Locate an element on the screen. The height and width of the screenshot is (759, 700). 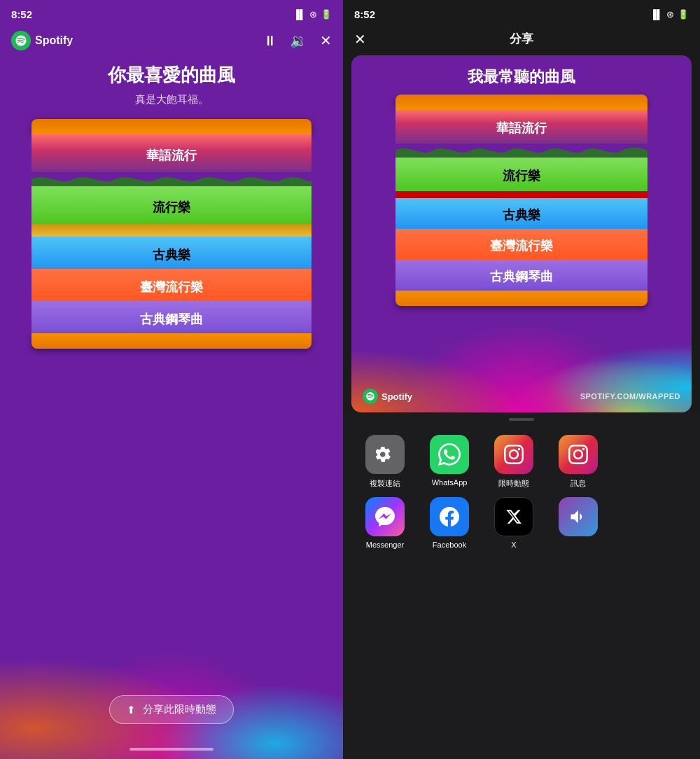
battery-icon: 🔋 is located at coordinates (326, 14).